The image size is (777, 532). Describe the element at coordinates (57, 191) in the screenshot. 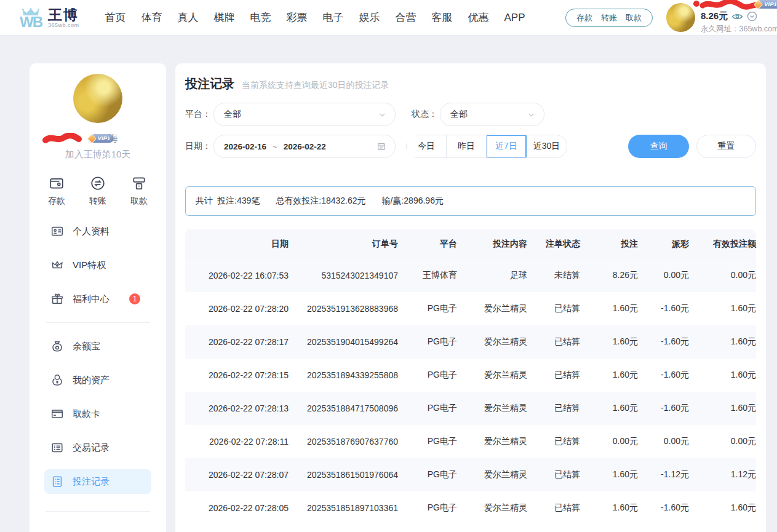

I see `deposit-action: 存款` at that location.